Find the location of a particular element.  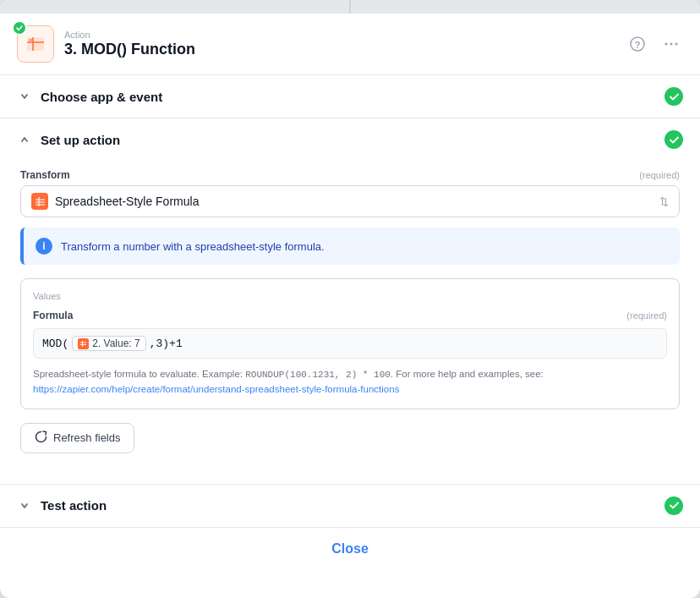

transform-select-value: Spreadsheet-Style Formula is located at coordinates (127, 201).